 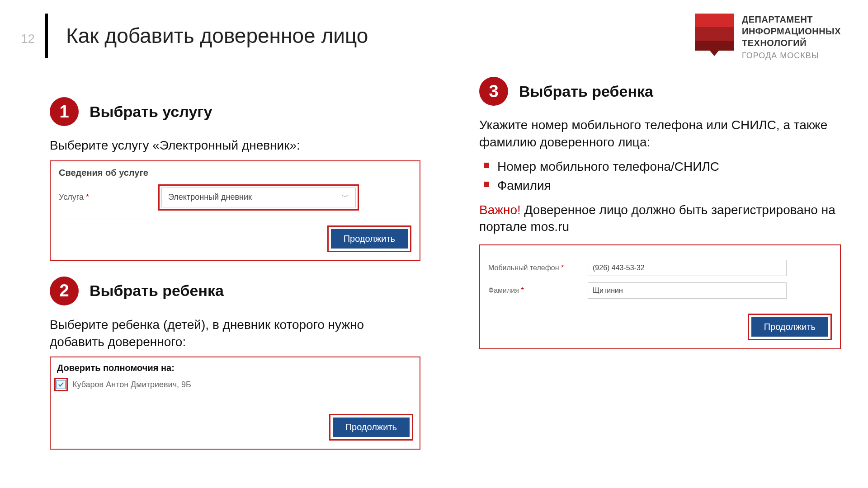 I want to click on step-3-bullets: Номер мобильного телефона/СНИЛС Фамилия, so click(x=660, y=176).